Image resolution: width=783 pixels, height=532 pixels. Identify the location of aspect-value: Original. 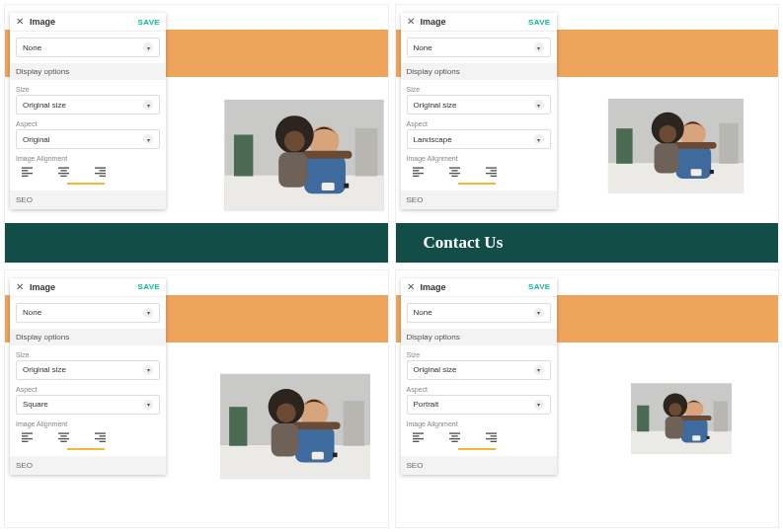
(37, 140).